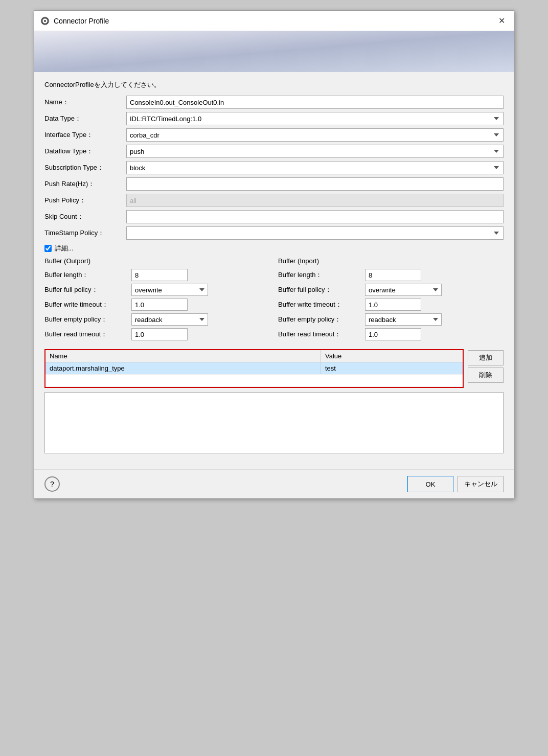 The height and width of the screenshot is (756, 548). I want to click on inport-write-timeout-label: Buffer write timeout：, so click(322, 305).